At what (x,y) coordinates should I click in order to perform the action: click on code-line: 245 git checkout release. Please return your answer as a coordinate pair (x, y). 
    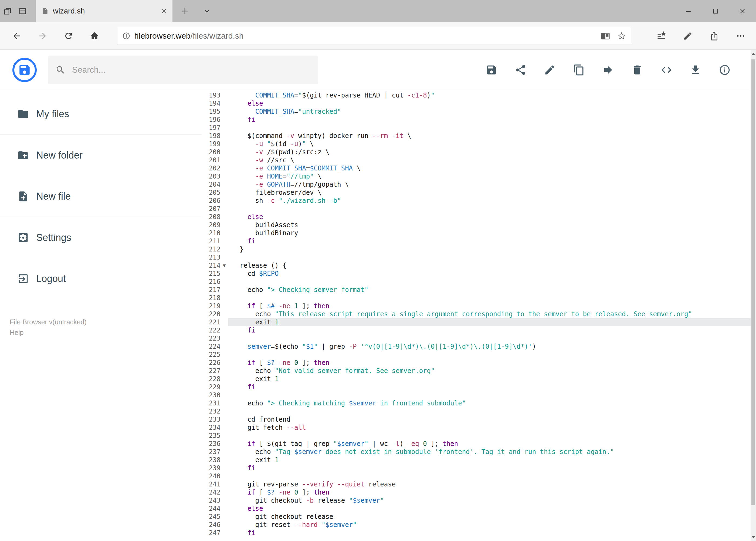
    Looking at the image, I should click on (479, 517).